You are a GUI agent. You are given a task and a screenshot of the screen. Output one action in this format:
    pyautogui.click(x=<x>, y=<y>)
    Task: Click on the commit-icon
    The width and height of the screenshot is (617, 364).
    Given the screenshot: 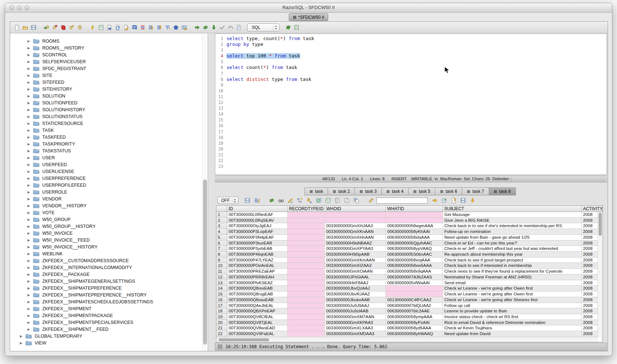 What is the action you would take?
    pyautogui.click(x=63, y=27)
    